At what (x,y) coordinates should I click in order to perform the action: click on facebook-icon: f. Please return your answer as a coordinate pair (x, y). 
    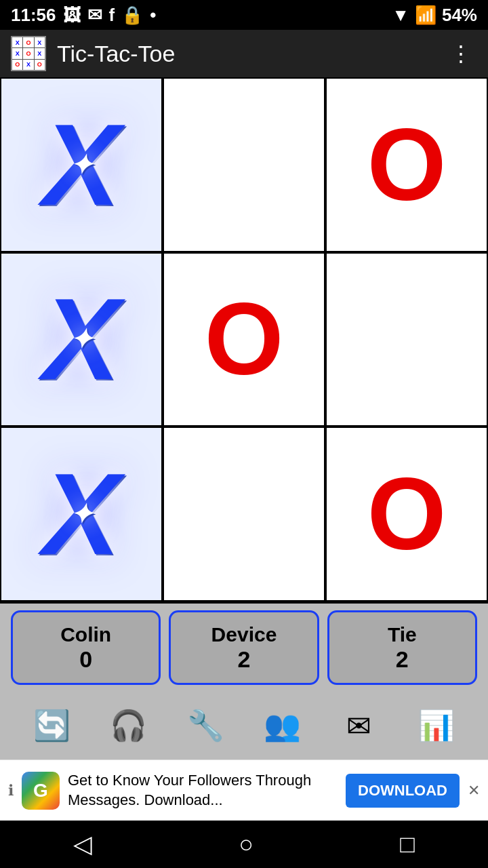
    Looking at the image, I should click on (113, 15).